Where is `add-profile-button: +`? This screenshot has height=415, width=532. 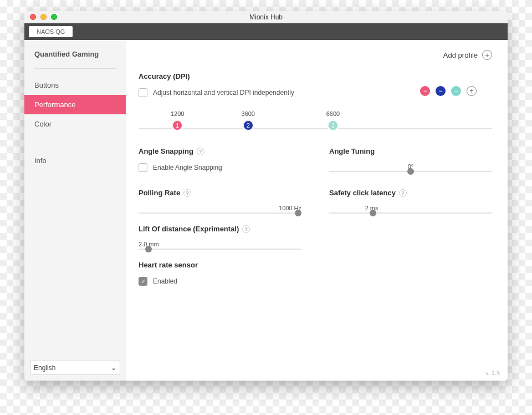
add-profile-button: + is located at coordinates (487, 55).